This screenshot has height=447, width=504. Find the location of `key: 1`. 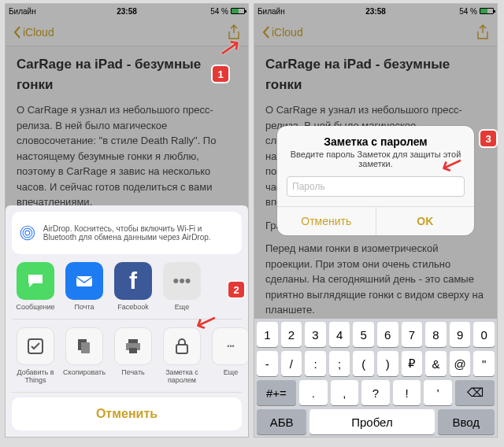

key: 1 is located at coordinates (268, 334).